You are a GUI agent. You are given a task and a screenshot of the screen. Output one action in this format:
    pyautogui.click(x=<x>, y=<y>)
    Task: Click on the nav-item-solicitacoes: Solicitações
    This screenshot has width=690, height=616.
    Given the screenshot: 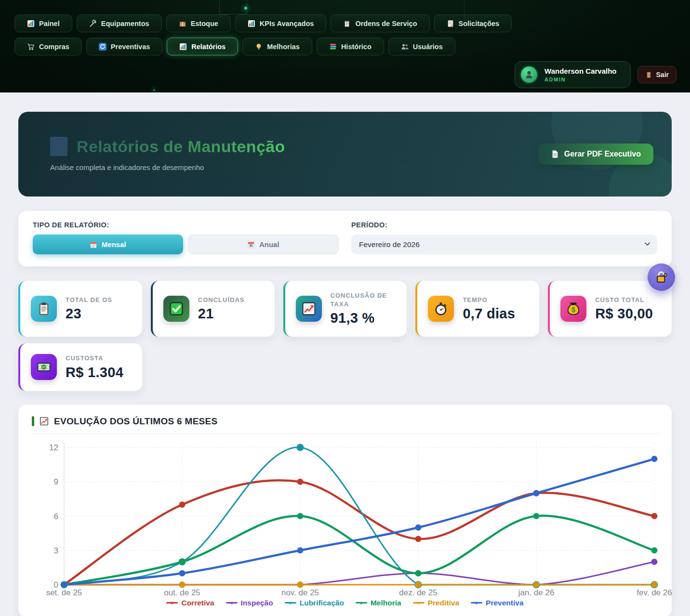 What is the action you would take?
    pyautogui.click(x=473, y=23)
    